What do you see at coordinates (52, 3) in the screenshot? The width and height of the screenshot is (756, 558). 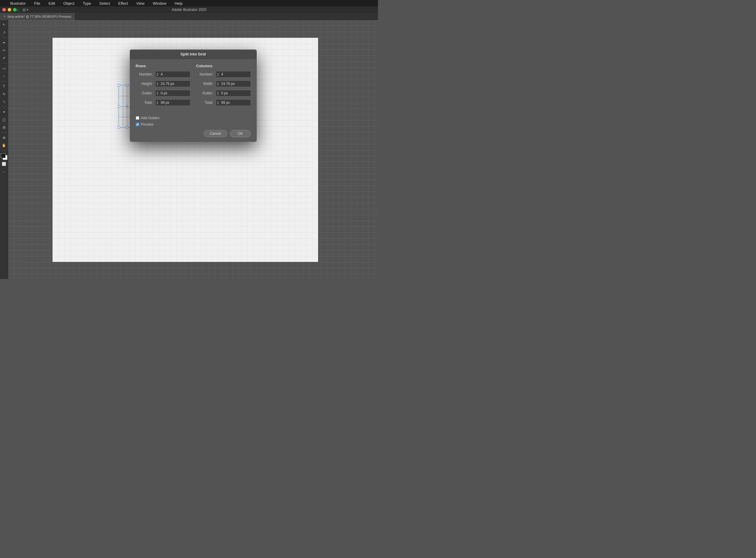 I see `menu-edit: Edit` at bounding box center [52, 3].